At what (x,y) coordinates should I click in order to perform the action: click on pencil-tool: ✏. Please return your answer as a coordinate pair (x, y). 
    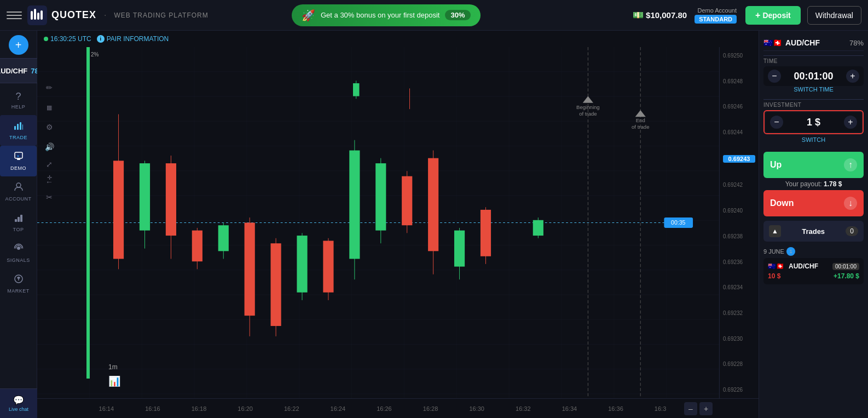
    Looking at the image, I should click on (49, 88).